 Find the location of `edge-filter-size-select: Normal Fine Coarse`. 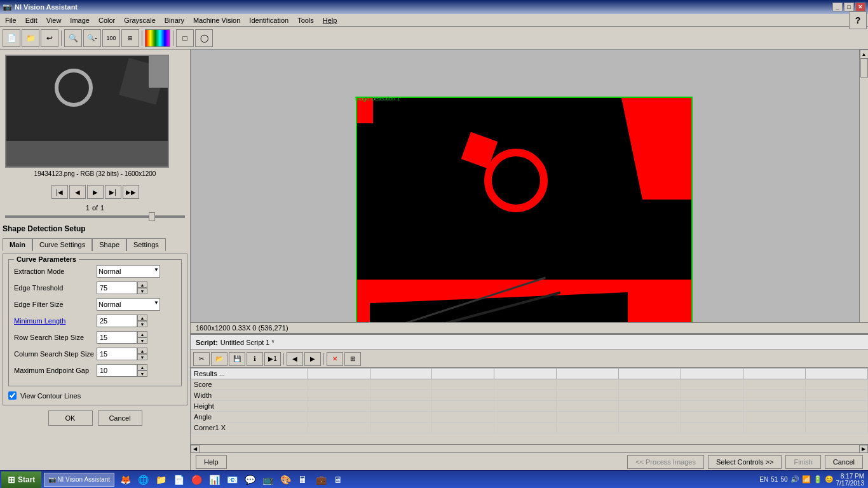

edge-filter-size-select: Normal Fine Coarse is located at coordinates (128, 304).